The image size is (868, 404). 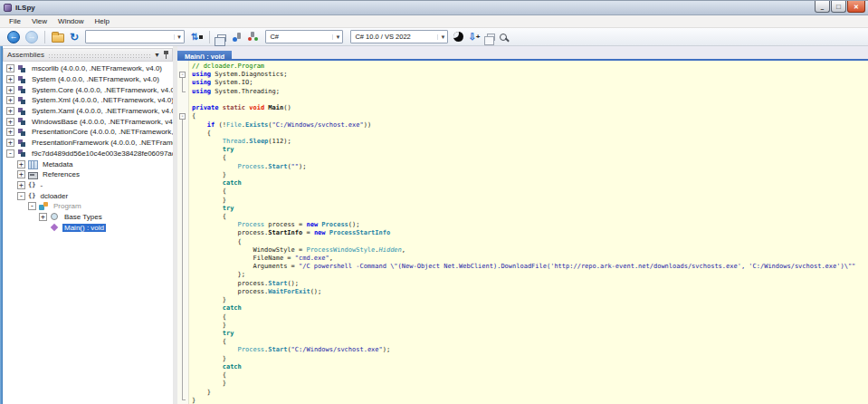 I want to click on tree-item: +System.Xml (4.0.0.0, .NETFramework, v4.…, so click(x=88, y=101).